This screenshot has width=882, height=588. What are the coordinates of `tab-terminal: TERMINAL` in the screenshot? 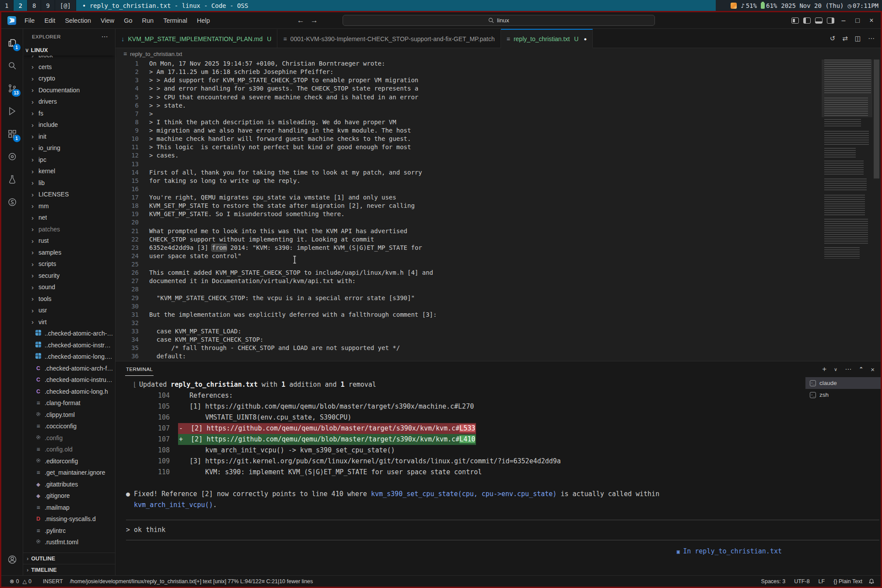 It's located at (139, 369).